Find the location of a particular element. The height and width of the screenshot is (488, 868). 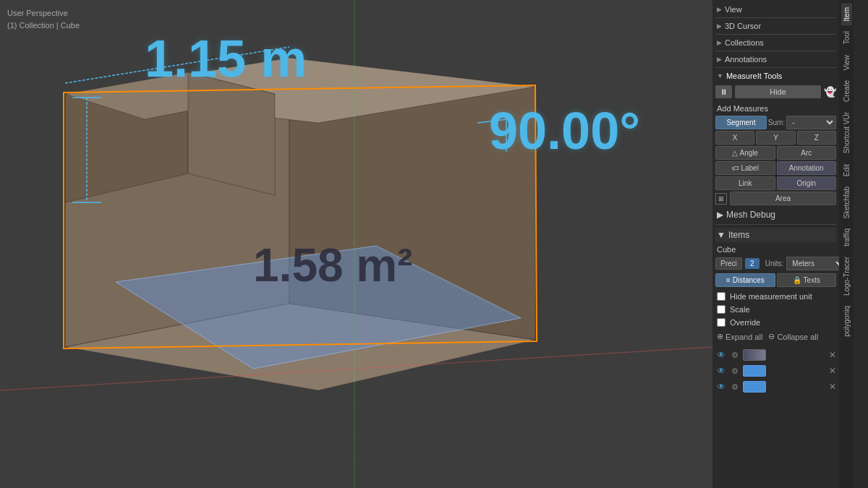

tab-edit: Edit is located at coordinates (846, 171).